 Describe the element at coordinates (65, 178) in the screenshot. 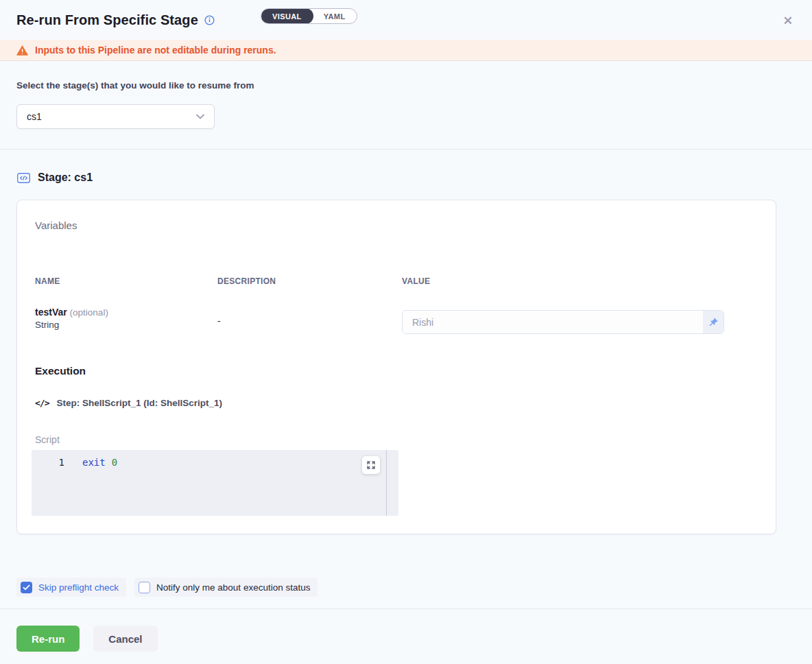

I see `stage-heading-label: Stage: cs1` at that location.